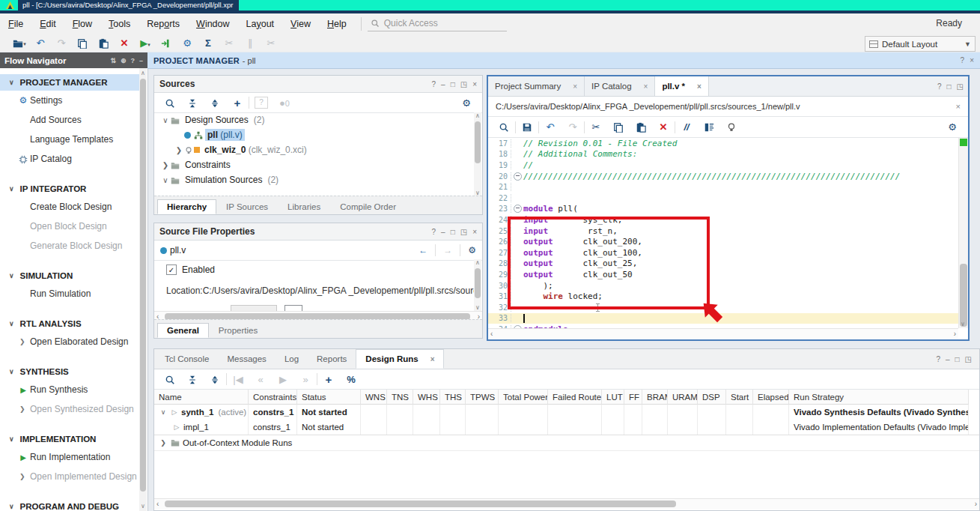 Image resolution: width=980 pixels, height=511 pixels. What do you see at coordinates (433, 360) in the screenshot?
I see `close-tab-icon: ×` at bounding box center [433, 360].